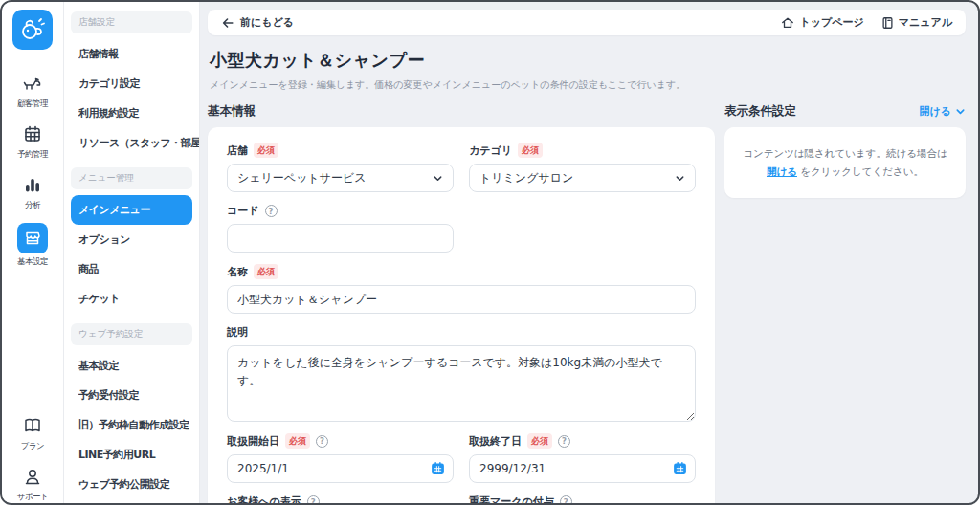 The height and width of the screenshot is (505, 980). What do you see at coordinates (237, 272) in the screenshot?
I see `name-label: 名称` at bounding box center [237, 272].